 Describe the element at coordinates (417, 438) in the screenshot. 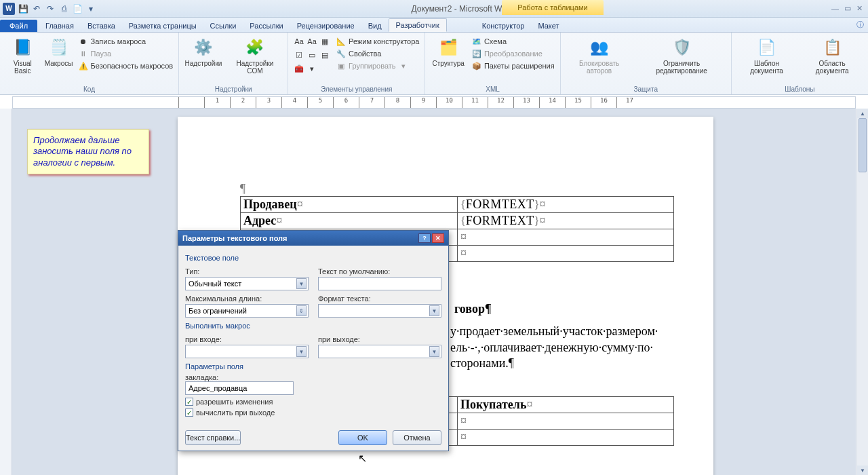

I see `cancel-button: Отмена` at that location.